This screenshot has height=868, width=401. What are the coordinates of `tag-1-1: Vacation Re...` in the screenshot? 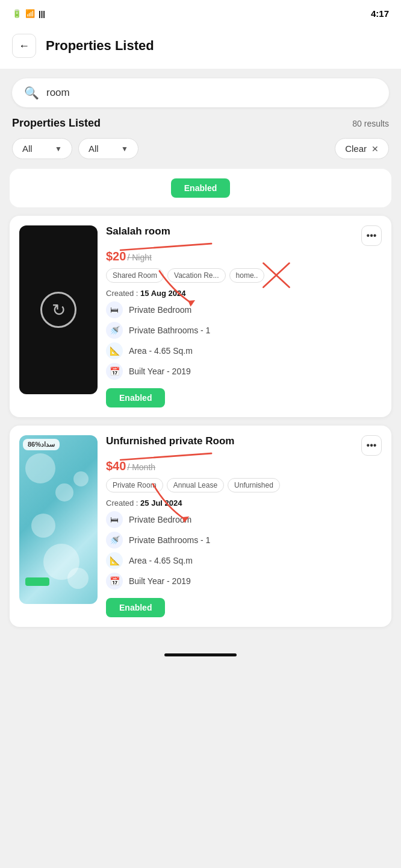 It's located at (196, 275).